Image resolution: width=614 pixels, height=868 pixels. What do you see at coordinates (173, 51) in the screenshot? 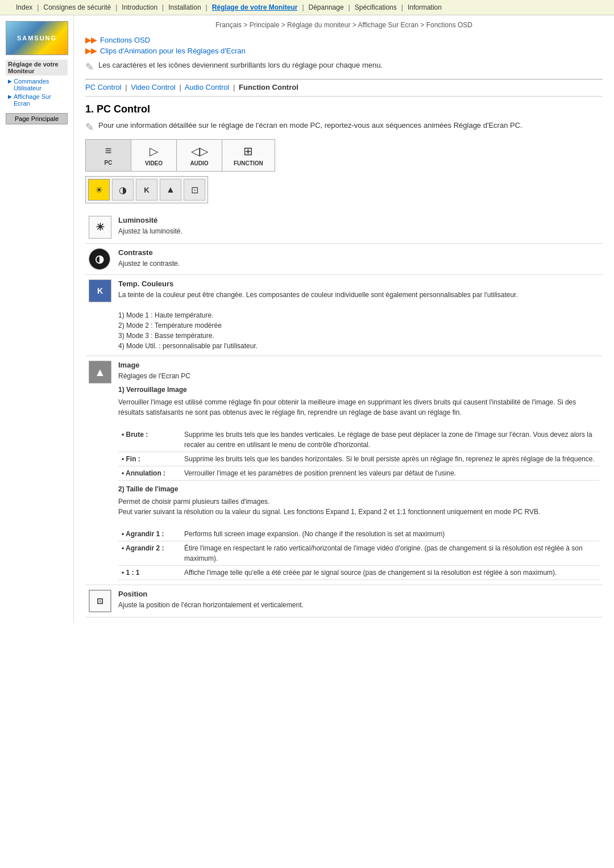
I see `clips-animation-link: Clips d'Animation pour les Réglages d'Ec…` at bounding box center [173, 51].